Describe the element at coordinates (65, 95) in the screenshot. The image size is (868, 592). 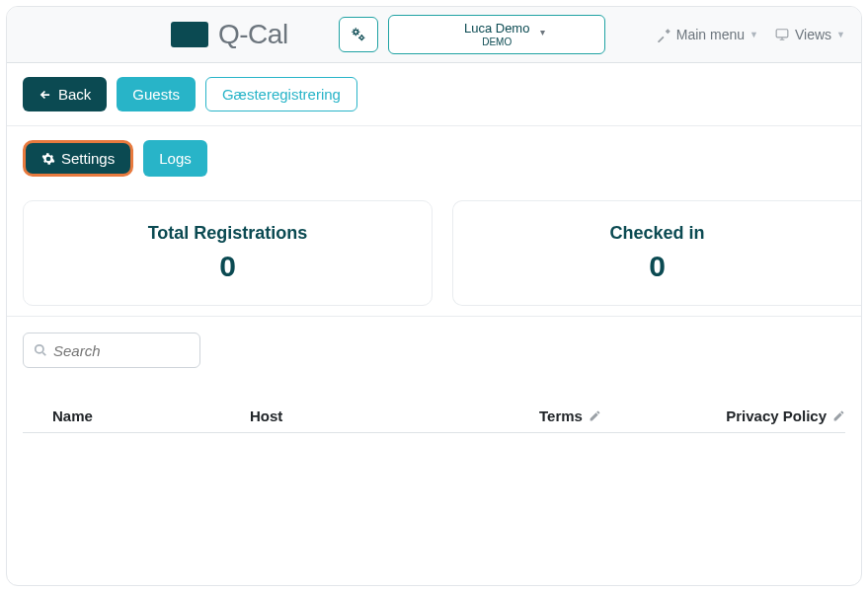
I see `back-button: Back` at that location.